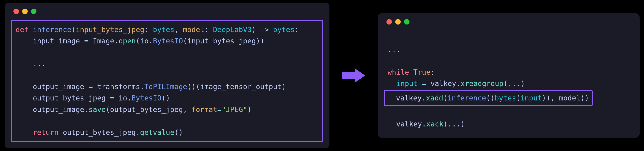 The image size is (644, 151). What do you see at coordinates (354, 76) in the screenshot?
I see `arrow-right-icon` at bounding box center [354, 76].